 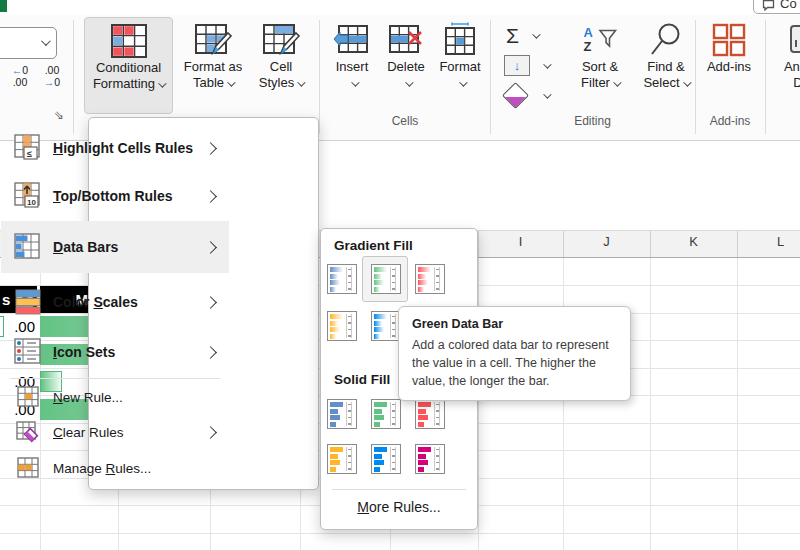 I want to click on sigma-icon: Σ, so click(x=512, y=36).